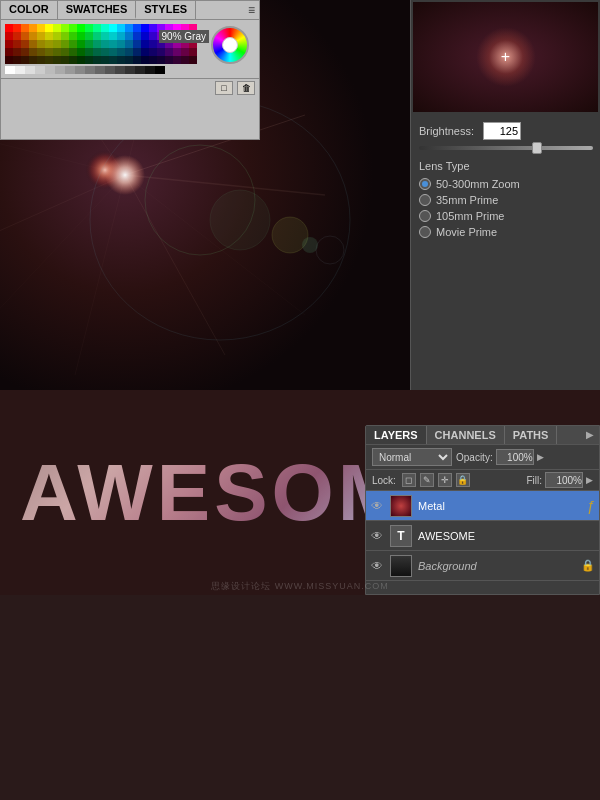 The width and height of the screenshot is (600, 800). I want to click on panel-delete-btn: 🗑, so click(246, 88).